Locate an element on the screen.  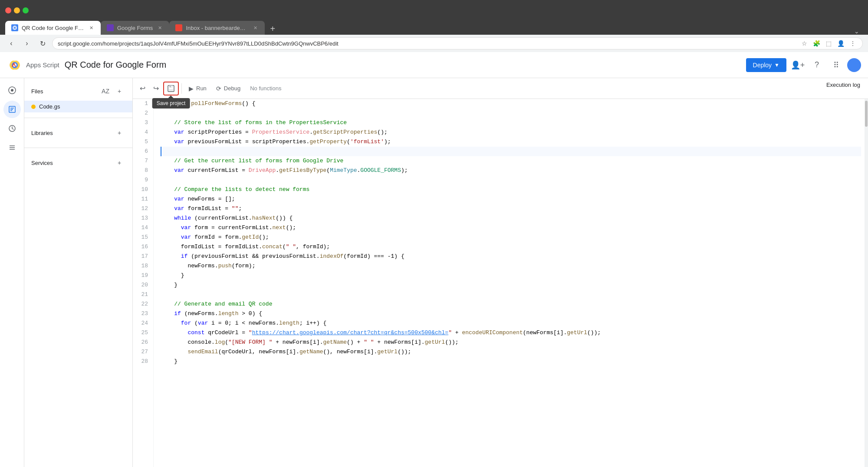
traffic-lights is located at coordinates (17, 10).